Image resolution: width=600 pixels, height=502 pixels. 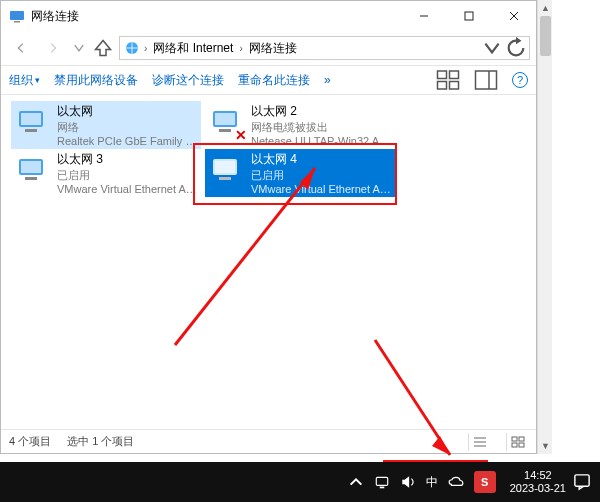 What do you see at coordinates (424, 16) in the screenshot?
I see `minimize-button` at bounding box center [424, 16].